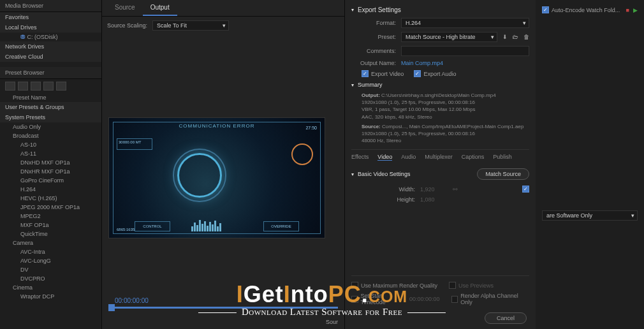 The width and height of the screenshot is (644, 329). Describe the element at coordinates (506, 318) in the screenshot. I see `cancel-button: Cancel` at that location.